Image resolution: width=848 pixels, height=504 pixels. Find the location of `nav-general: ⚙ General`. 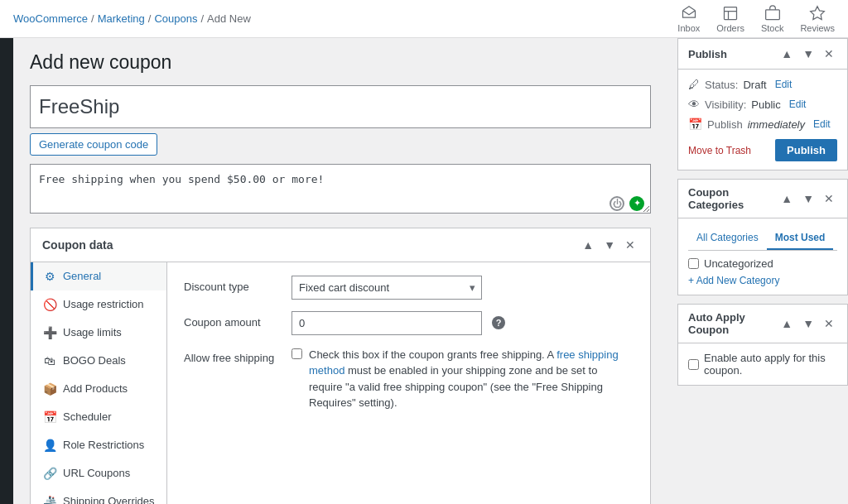

nav-general: ⚙ General is located at coordinates (99, 276).